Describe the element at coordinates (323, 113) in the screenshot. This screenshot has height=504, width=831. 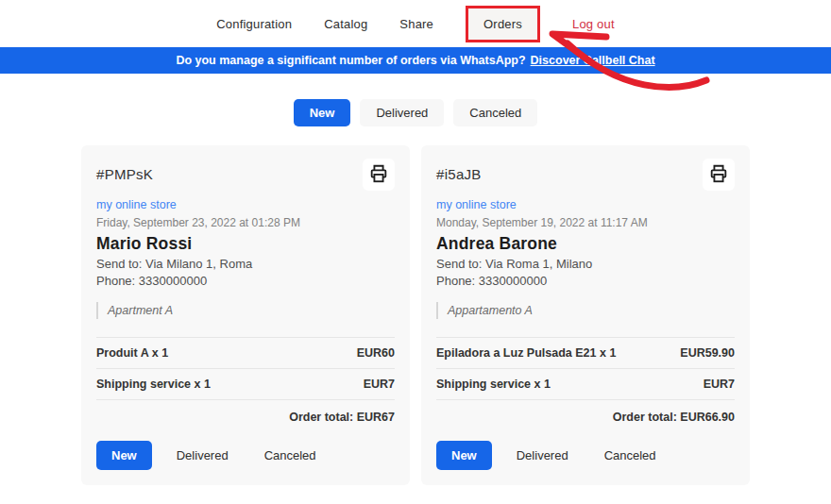
I see `filter-new-button: New` at that location.